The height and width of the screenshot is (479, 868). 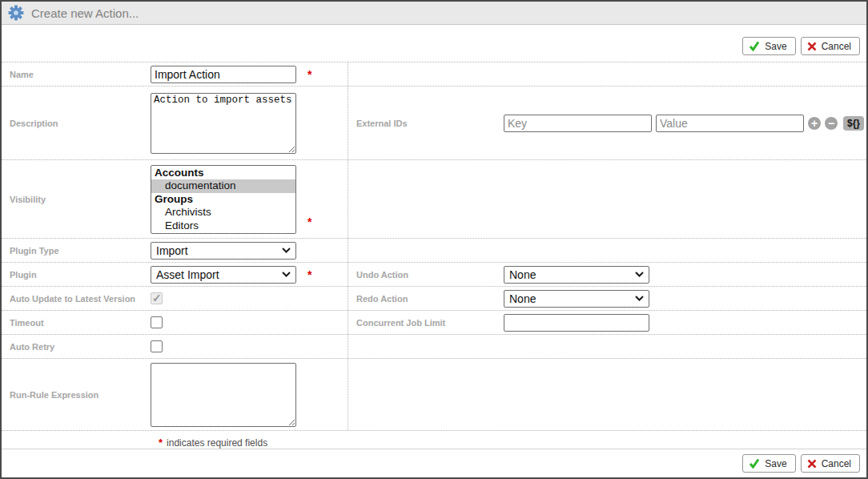 I want to click on dialog-titlebar: Create new Action..., so click(x=434, y=13).